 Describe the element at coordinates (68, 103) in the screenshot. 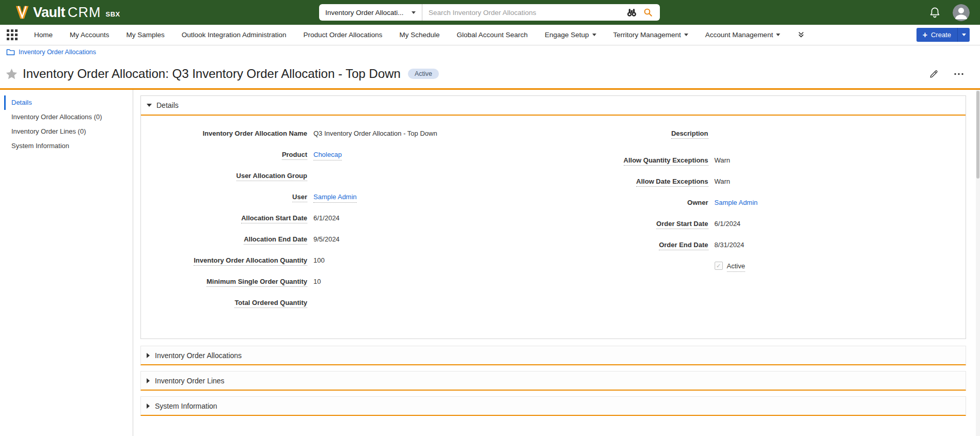

I see `sidebar-item-details: Details` at that location.